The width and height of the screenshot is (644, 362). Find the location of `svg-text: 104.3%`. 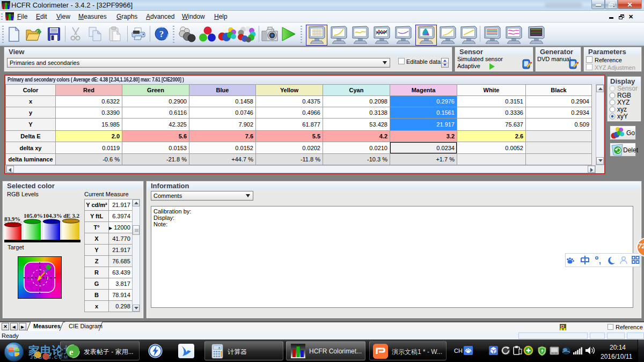

svg-text: 104.3% is located at coordinates (53, 216).